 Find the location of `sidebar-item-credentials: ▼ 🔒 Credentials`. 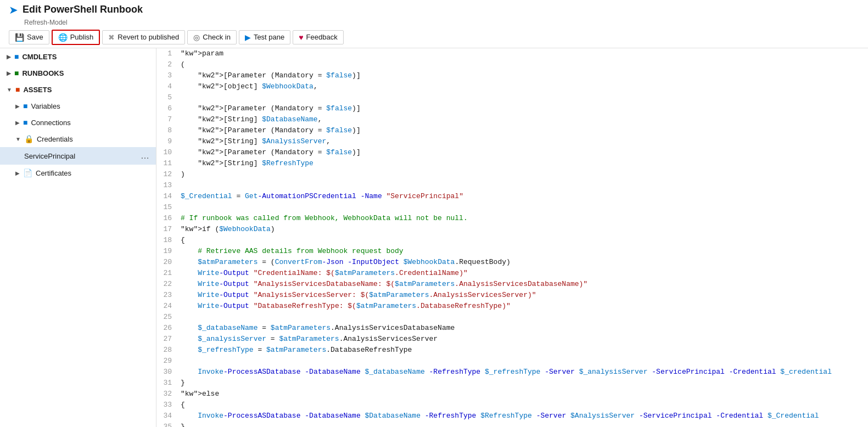

sidebar-item-credentials: ▼ 🔒 Credentials is located at coordinates (78, 139).